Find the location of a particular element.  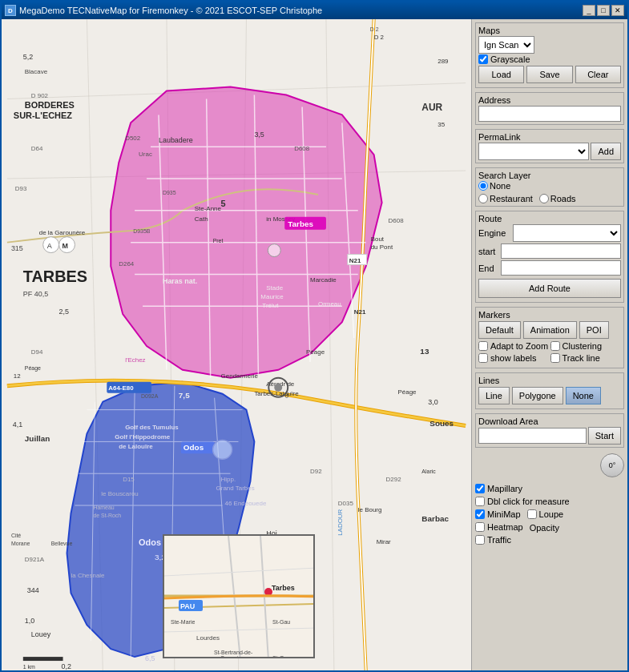

svg-text: Barbac is located at coordinates (435, 519).